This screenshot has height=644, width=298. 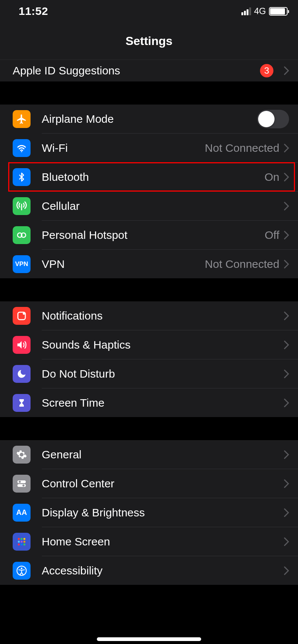 I want to click on display-icon-text: AA, so click(x=22, y=513).